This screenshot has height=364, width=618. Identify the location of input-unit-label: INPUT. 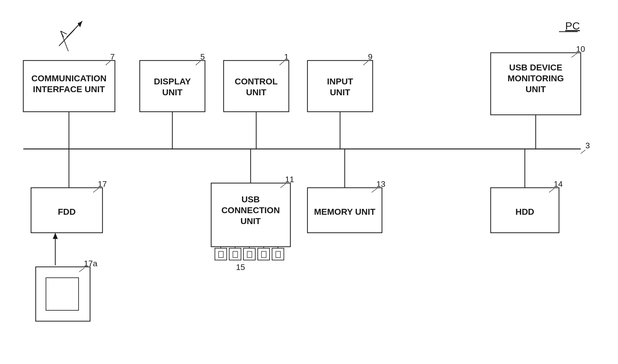
(340, 81).